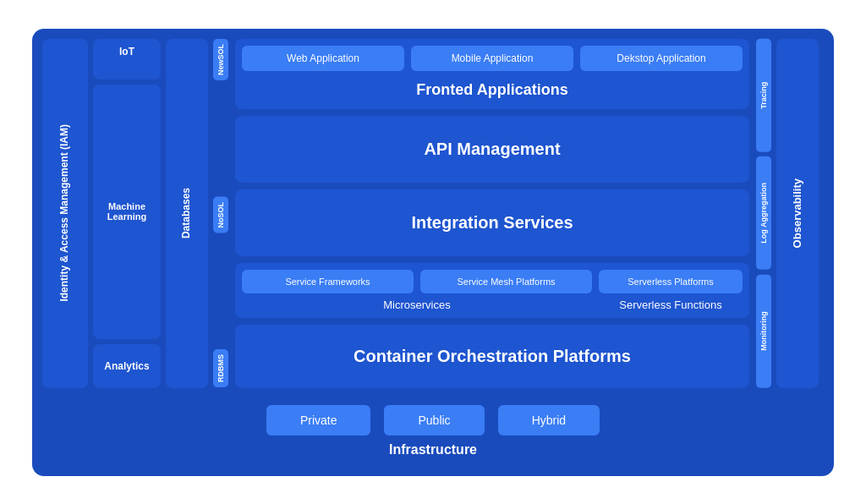  I want to click on serverless-platforms-chip: Serverless Platforms, so click(671, 282).